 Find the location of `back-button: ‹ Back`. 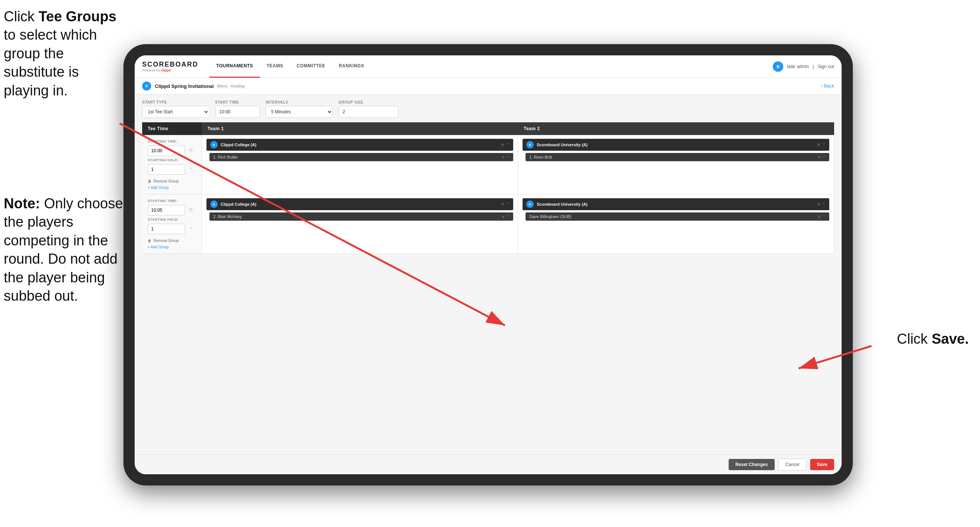

back-button: ‹ Back is located at coordinates (828, 86).